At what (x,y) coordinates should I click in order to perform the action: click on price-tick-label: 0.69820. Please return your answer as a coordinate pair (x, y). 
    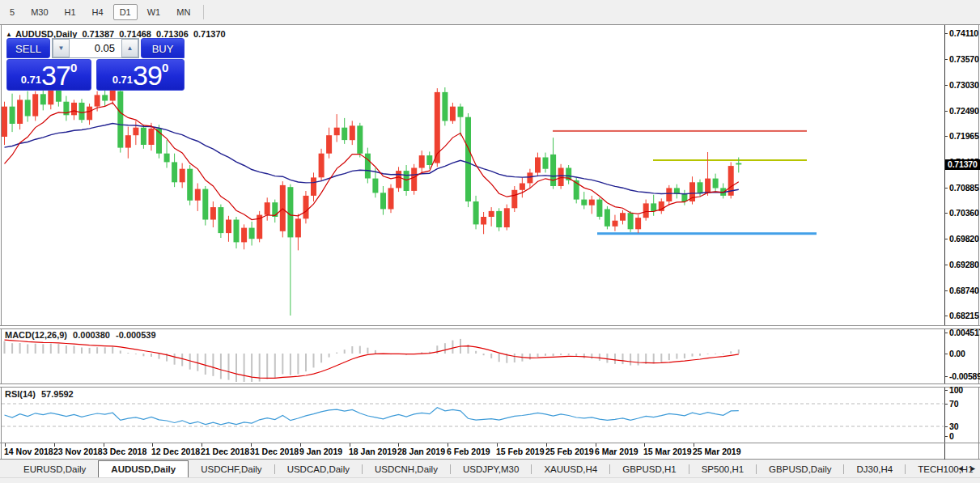
    Looking at the image, I should click on (965, 239).